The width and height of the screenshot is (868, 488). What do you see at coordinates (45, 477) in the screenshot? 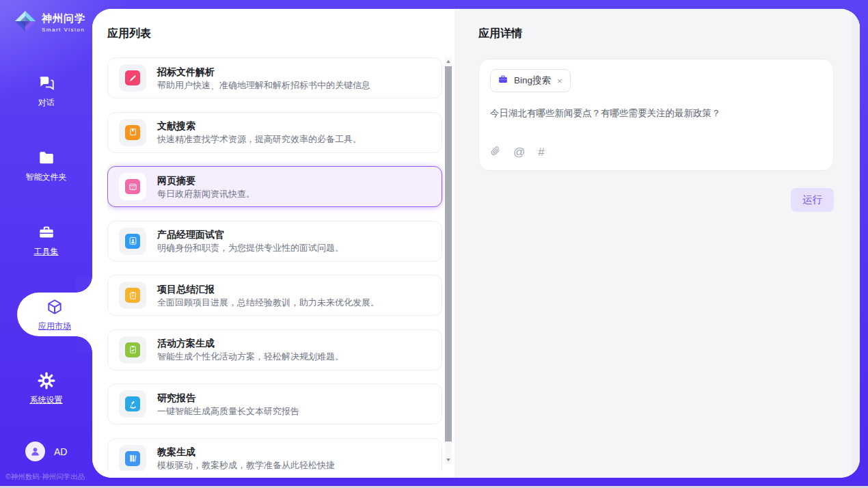
I see `copyright-text: ©神州数码·神州问学出品` at bounding box center [45, 477].